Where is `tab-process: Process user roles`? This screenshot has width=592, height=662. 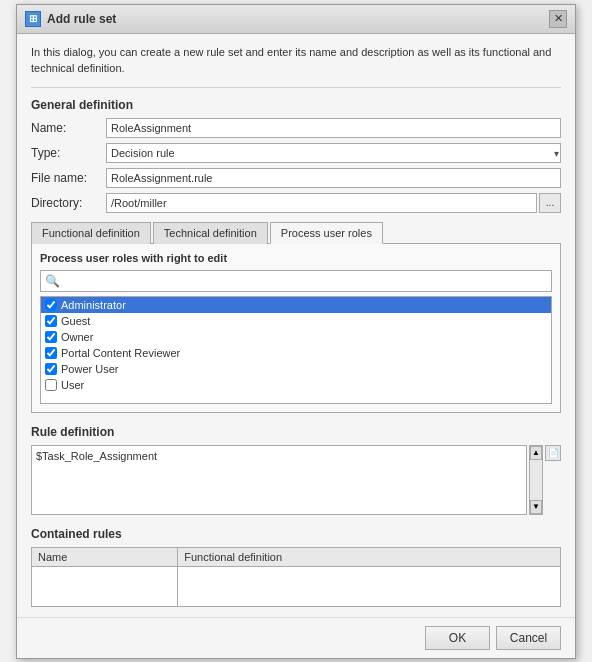 tab-process: Process user roles is located at coordinates (326, 233).